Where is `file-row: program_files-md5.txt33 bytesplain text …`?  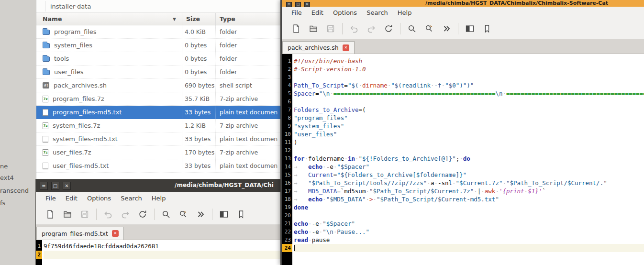 file-row: program_files-md5.txt33 bytesplain text … is located at coordinates (159, 112).